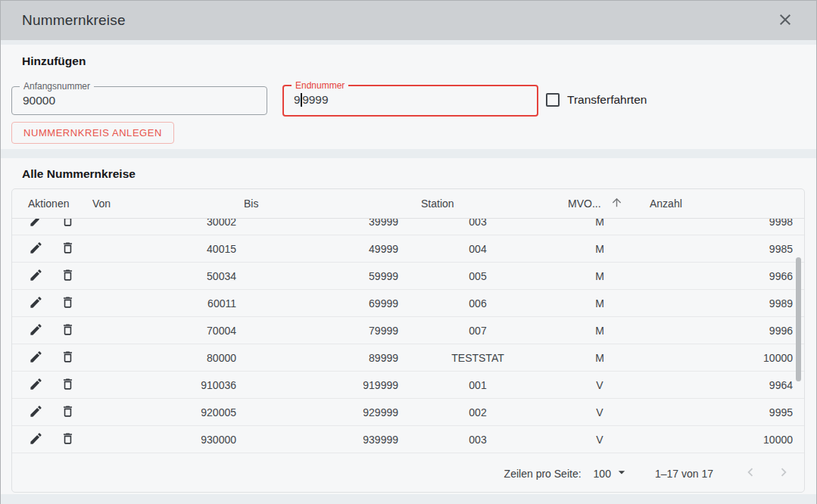  What do you see at coordinates (600, 412) in the screenshot?
I see `cell-mvo: V` at bounding box center [600, 412].